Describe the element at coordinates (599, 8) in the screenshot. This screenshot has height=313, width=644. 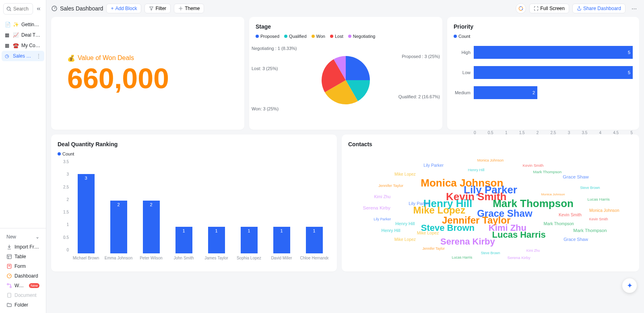
I see `share-button: Share Dashboard` at that location.